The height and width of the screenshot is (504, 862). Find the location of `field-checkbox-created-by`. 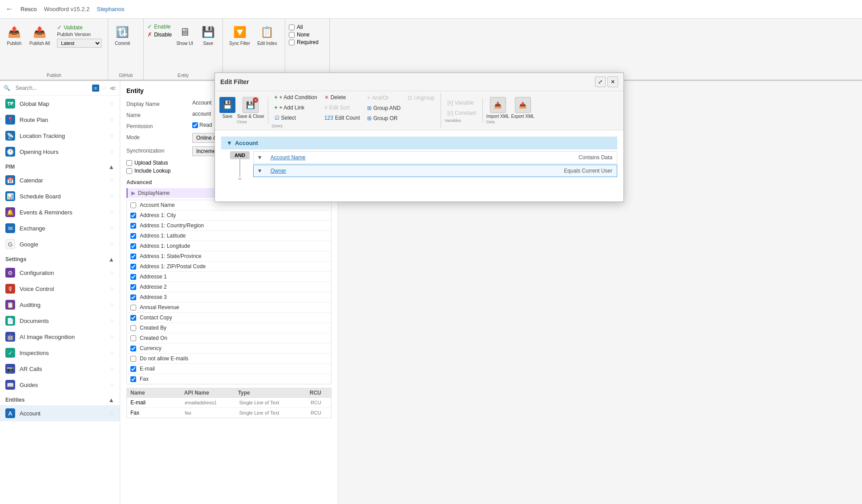

field-checkbox-created-by is located at coordinates (134, 328).